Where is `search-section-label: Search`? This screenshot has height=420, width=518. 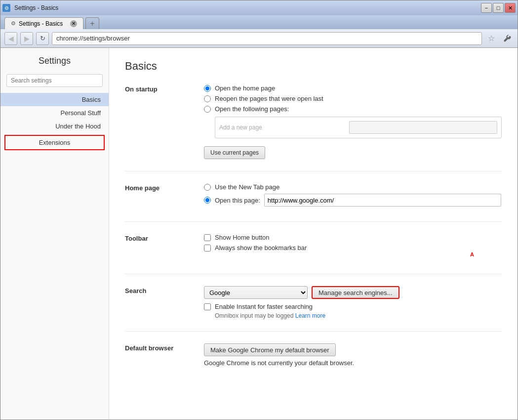
search-section-label: Search is located at coordinates (164, 302).